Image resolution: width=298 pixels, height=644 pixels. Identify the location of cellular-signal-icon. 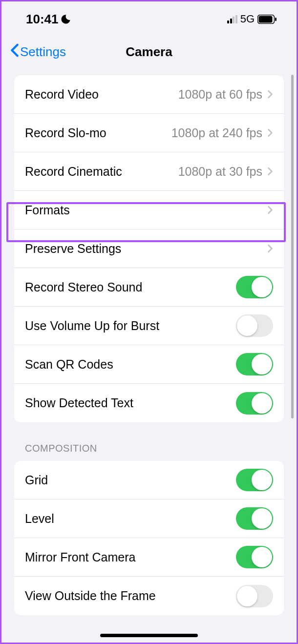
(233, 20).